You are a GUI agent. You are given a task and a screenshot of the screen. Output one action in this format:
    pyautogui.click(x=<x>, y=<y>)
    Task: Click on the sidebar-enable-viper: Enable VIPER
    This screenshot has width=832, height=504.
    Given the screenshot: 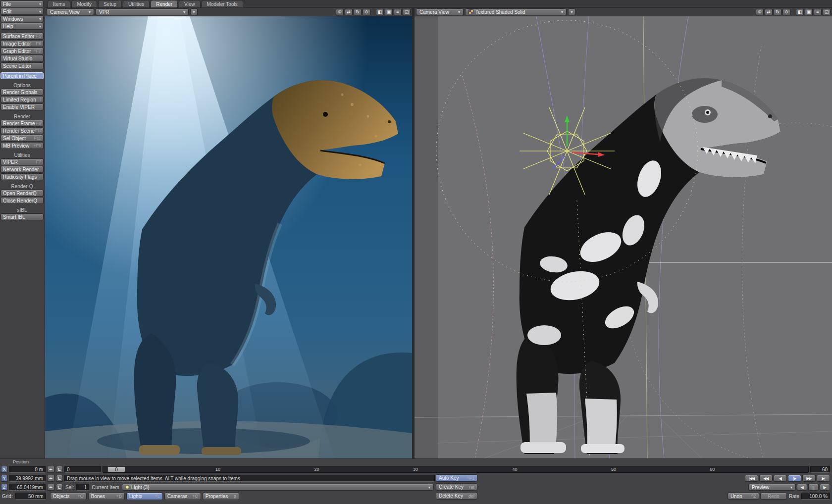 What is the action you would take?
    pyautogui.click(x=22, y=107)
    